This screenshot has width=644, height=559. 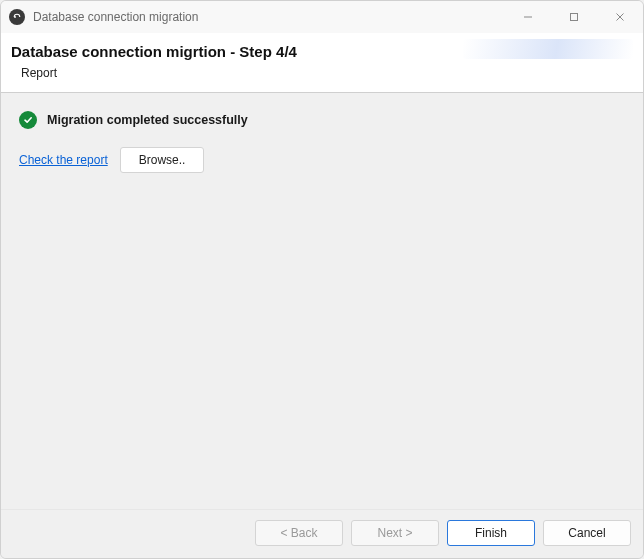 I want to click on wizard-footer: < Back Next > Finish Cancel, so click(x=322, y=534).